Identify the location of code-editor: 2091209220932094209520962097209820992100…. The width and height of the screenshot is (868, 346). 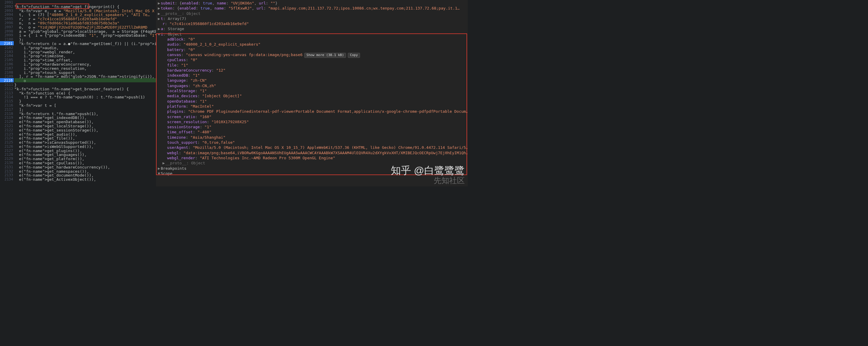
(78, 93).